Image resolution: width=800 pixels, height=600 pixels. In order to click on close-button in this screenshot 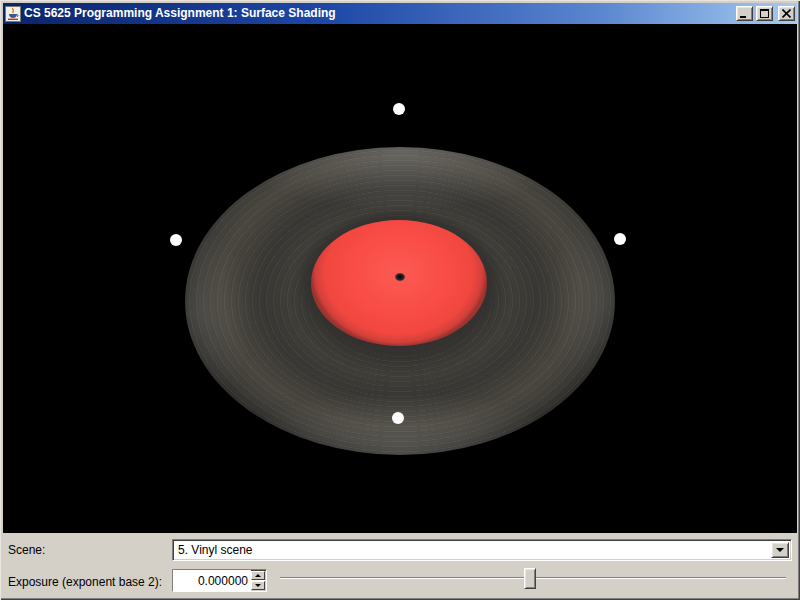, I will do `click(786, 14)`.